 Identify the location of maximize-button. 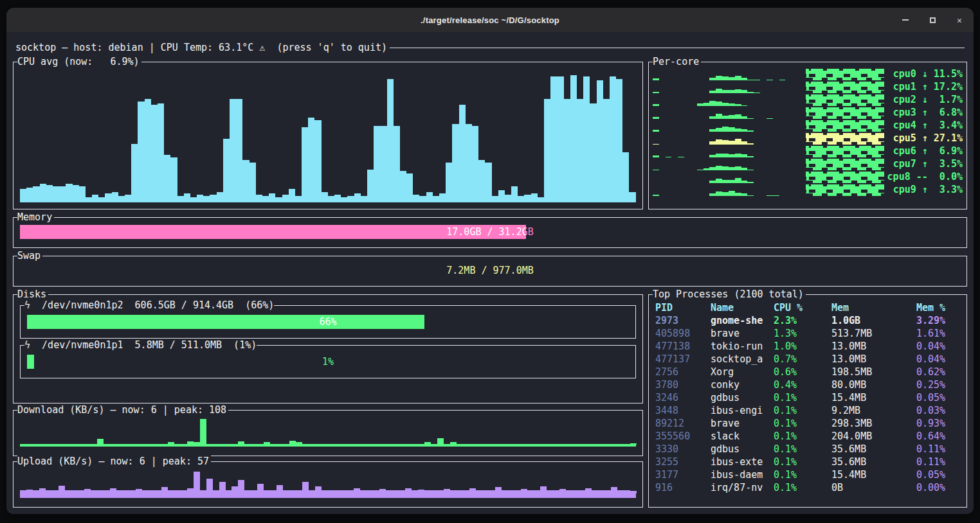
(932, 20).